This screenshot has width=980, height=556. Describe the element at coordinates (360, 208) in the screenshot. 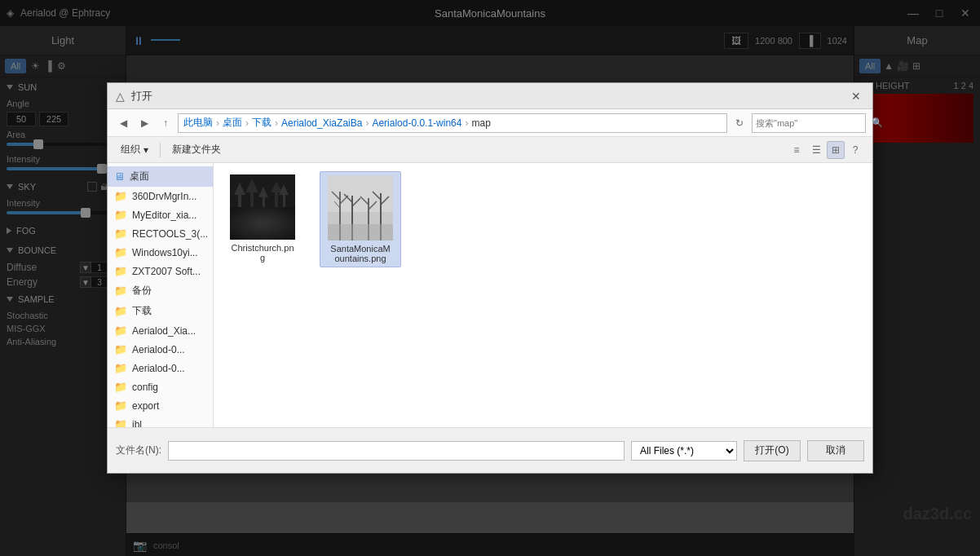

I see `santamonica-svg` at that location.